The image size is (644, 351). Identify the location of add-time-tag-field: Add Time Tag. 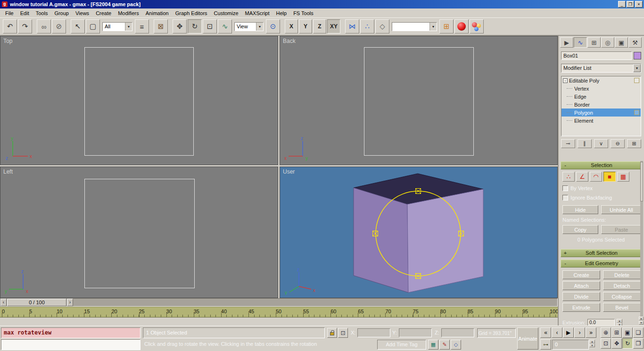
(402, 344).